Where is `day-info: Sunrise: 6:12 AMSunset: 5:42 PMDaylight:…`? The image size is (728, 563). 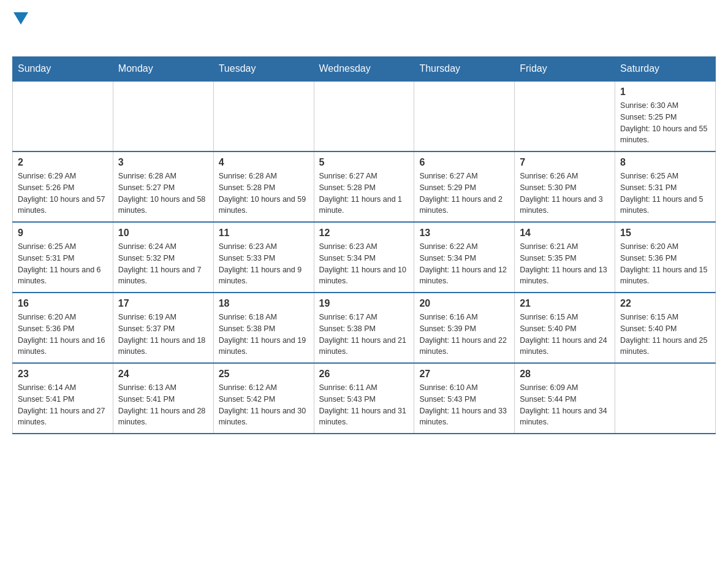
day-info: Sunrise: 6:12 AMSunset: 5:42 PMDaylight:… is located at coordinates (264, 405).